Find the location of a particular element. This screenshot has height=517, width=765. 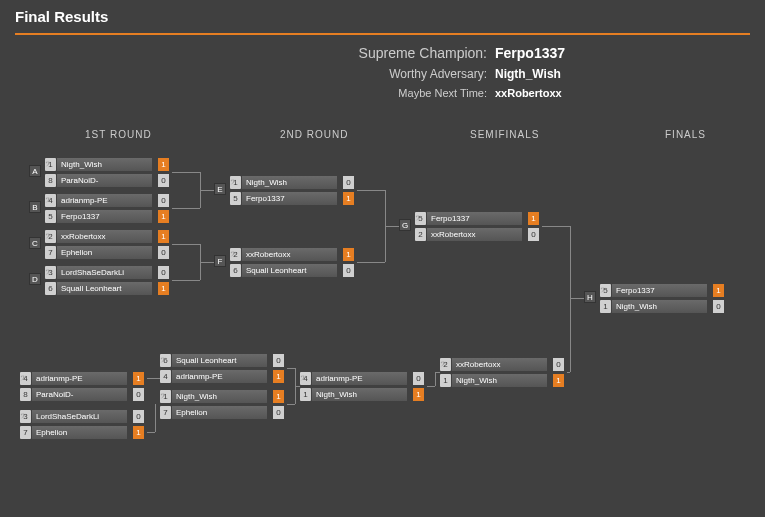

rh-2: 2ND ROUND is located at coordinates (314, 134).